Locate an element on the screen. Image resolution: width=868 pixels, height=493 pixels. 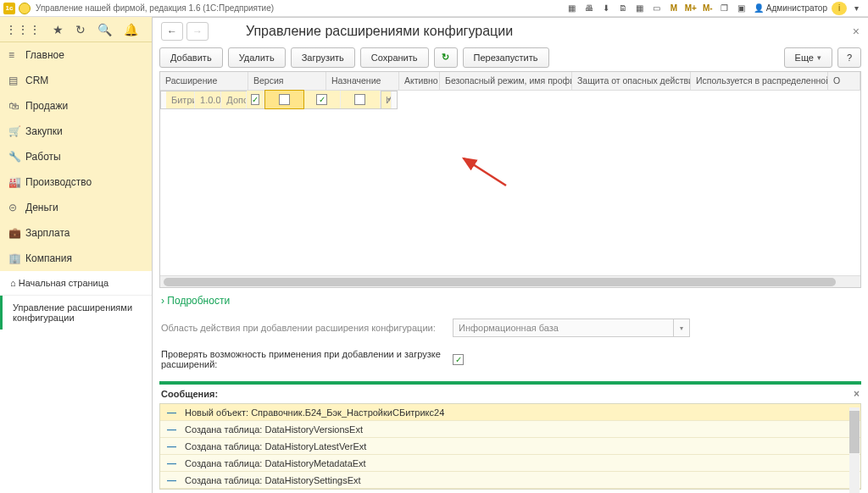
clip-icon: ❐ is located at coordinates (725, 8).